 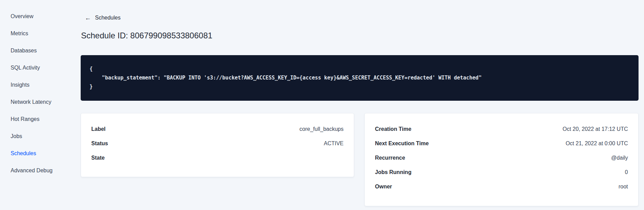 What do you see at coordinates (402, 144) in the screenshot?
I see `row-next-execution-time-key: Next Execution Time` at bounding box center [402, 144].